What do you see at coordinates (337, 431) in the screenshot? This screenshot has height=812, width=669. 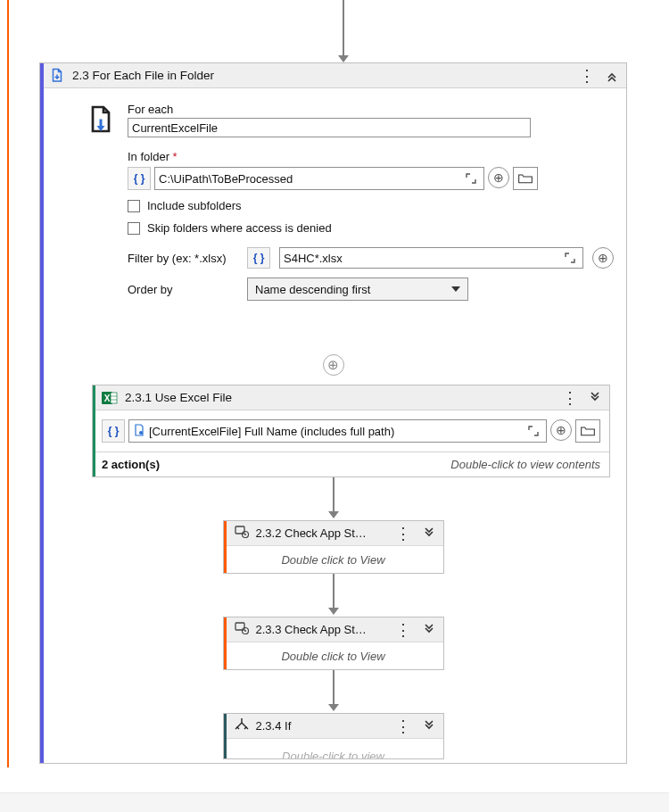 I see `excel-file-path-input: [CurrentExcelFile] Full Name (includes f…` at bounding box center [337, 431].